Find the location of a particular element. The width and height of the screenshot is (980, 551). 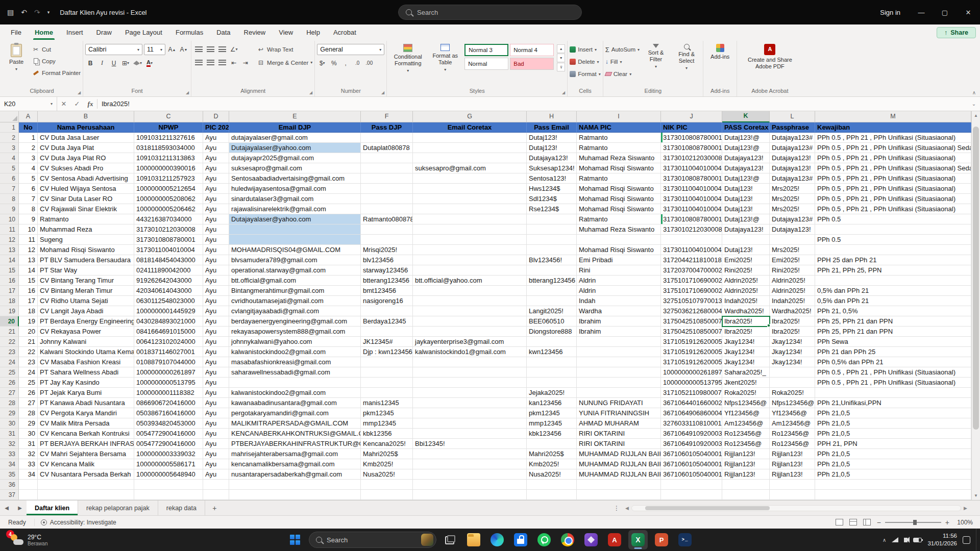

cell: Mrs2025! is located at coordinates (792, 250).